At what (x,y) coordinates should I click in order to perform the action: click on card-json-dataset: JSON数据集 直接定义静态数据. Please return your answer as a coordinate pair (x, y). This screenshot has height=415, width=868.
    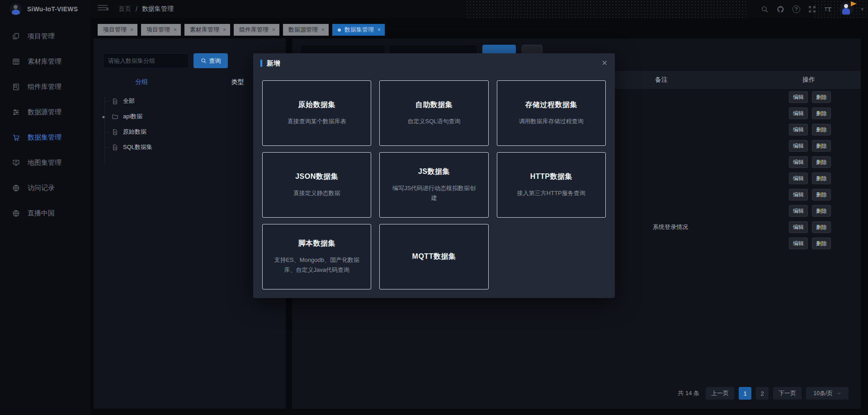
    Looking at the image, I should click on (316, 185).